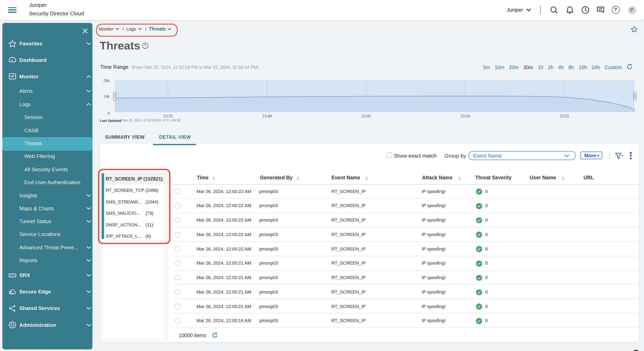  What do you see at coordinates (366, 116) in the screenshot?
I see `svg-text: 23:45` at bounding box center [366, 116].